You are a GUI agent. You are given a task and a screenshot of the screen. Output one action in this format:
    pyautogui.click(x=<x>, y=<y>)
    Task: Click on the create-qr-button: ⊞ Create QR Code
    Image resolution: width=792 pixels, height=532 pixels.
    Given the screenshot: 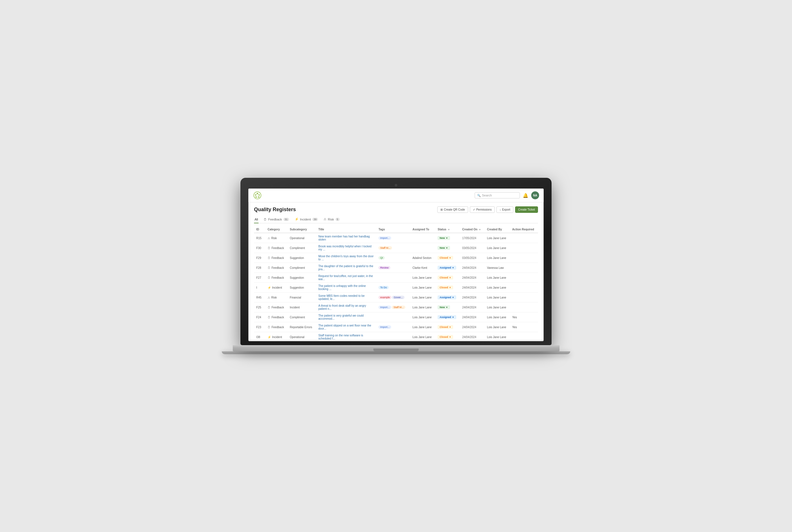 What is the action you would take?
    pyautogui.click(x=453, y=210)
    